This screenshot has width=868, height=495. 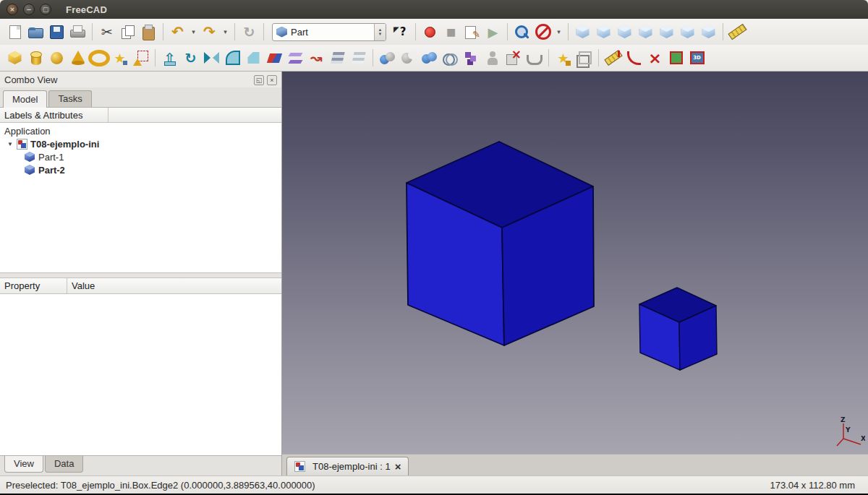 I want to click on cut-icon: ✂, so click(x=107, y=32).